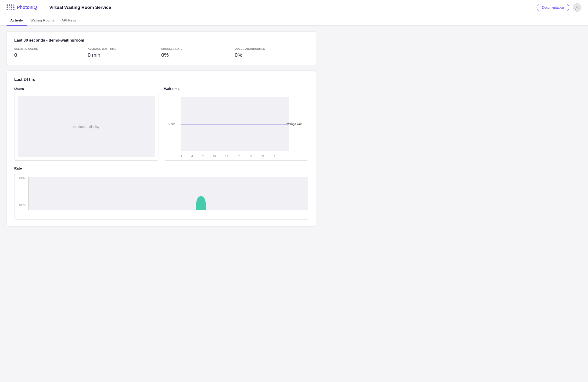 This screenshot has width=588, height=382. I want to click on wait-chart-col: Wait time 0 sec 1 4 7, so click(236, 124).